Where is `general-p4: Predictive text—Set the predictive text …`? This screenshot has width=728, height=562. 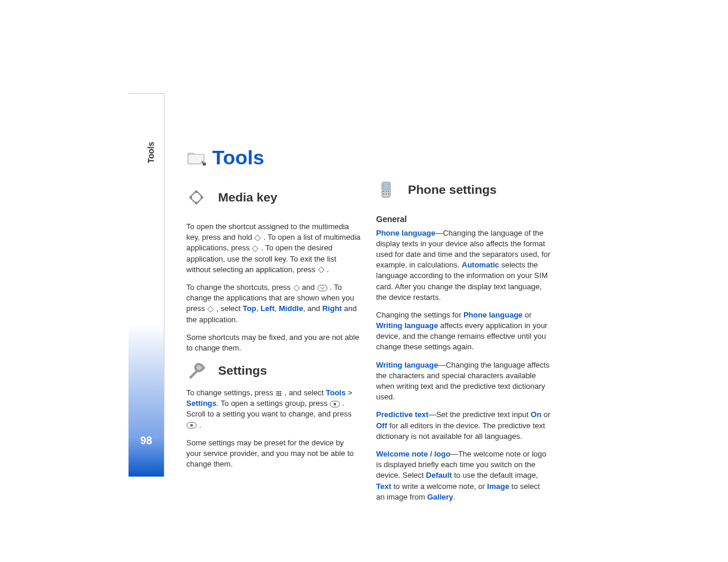
general-p4: Predictive text—Set the predictive text … is located at coordinates (463, 425).